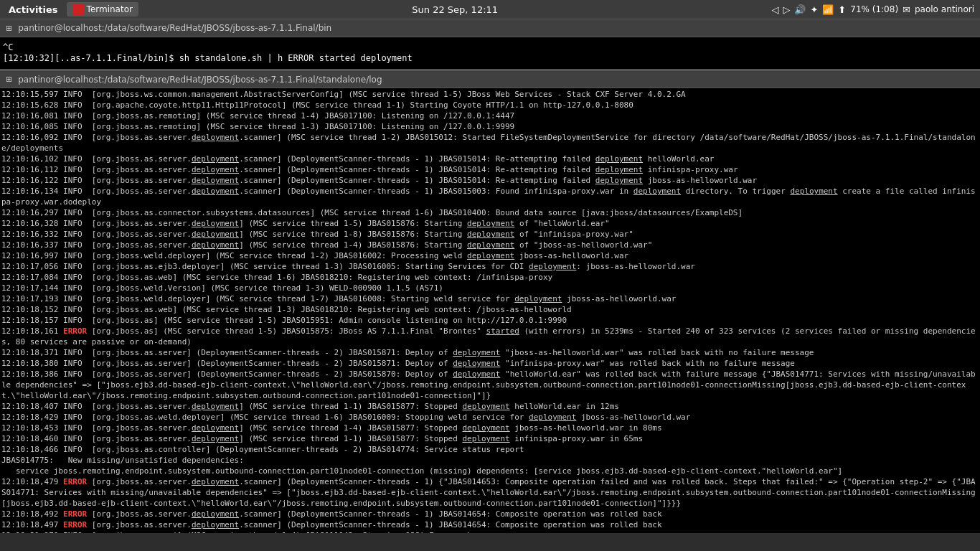 This screenshot has height=551, width=980. Describe the element at coordinates (842, 10) in the screenshot. I see `battery-icon: ⬆` at that location.